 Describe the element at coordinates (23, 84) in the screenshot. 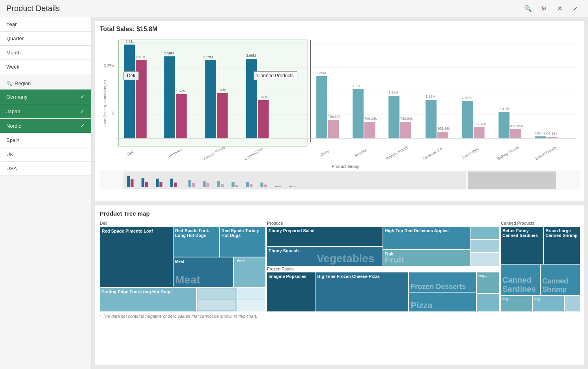

I see `region-label: Region` at that location.